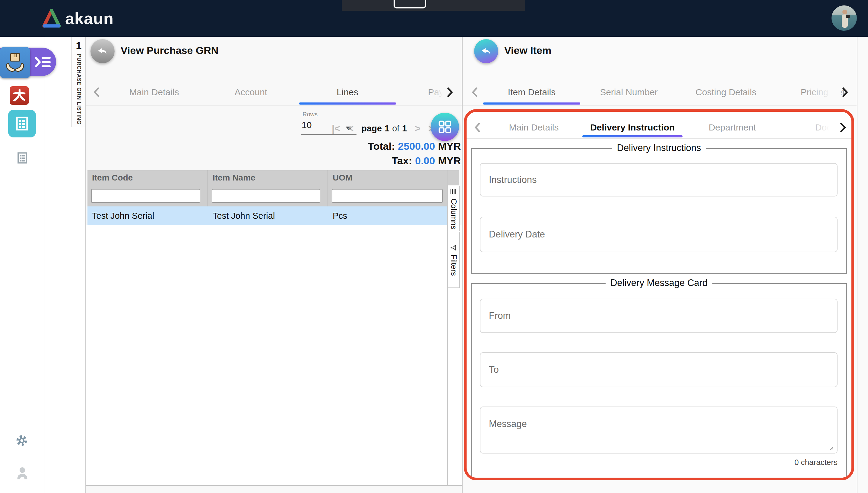 The image size is (868, 493). Describe the element at coordinates (154, 92) in the screenshot. I see `tab-main-details: Main Details` at that location.